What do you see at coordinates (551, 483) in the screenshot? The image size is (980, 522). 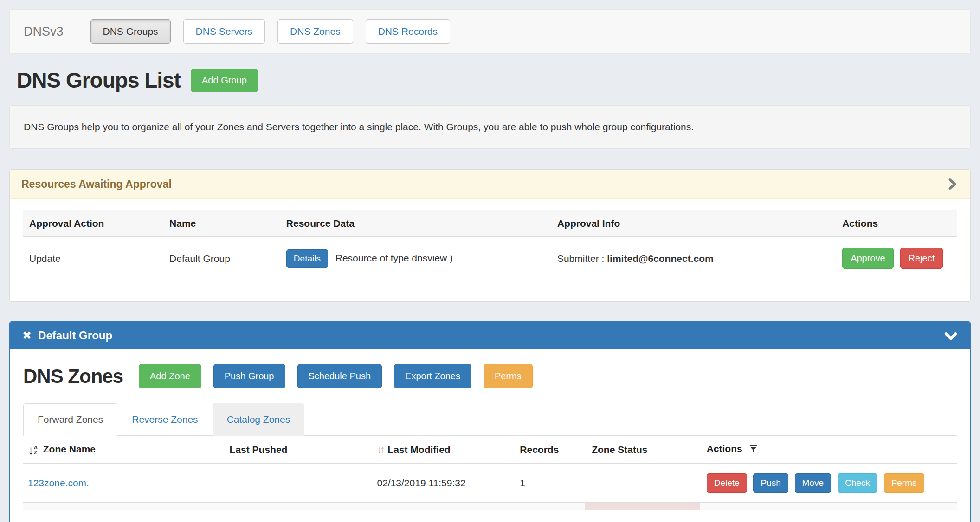 I see `records-cell: 1` at bounding box center [551, 483].